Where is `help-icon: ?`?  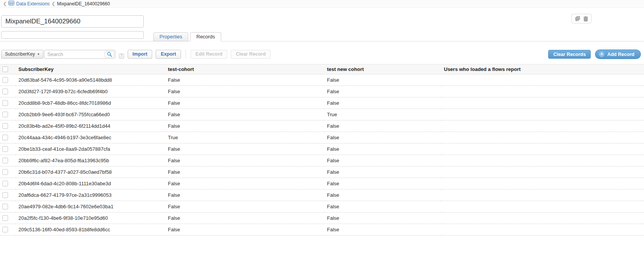
help-icon: ? is located at coordinates (122, 56).